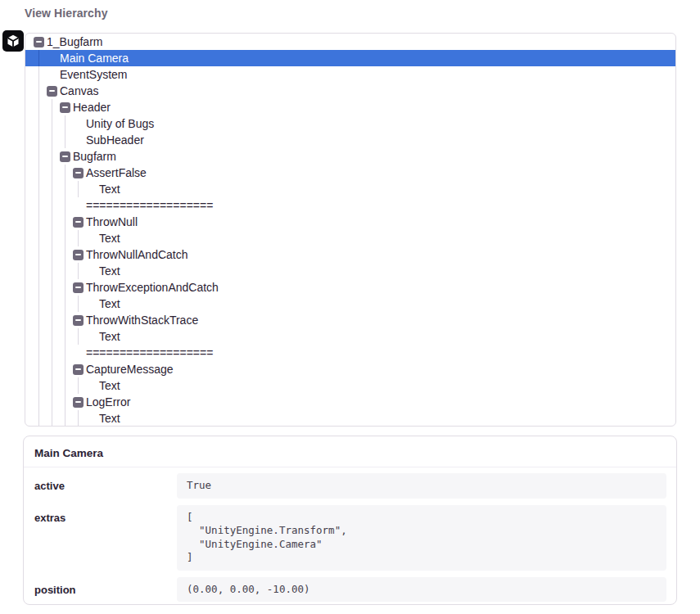 This screenshot has width=700, height=614. What do you see at coordinates (350, 156) in the screenshot?
I see `tree-row: Bugfarm` at bounding box center [350, 156].